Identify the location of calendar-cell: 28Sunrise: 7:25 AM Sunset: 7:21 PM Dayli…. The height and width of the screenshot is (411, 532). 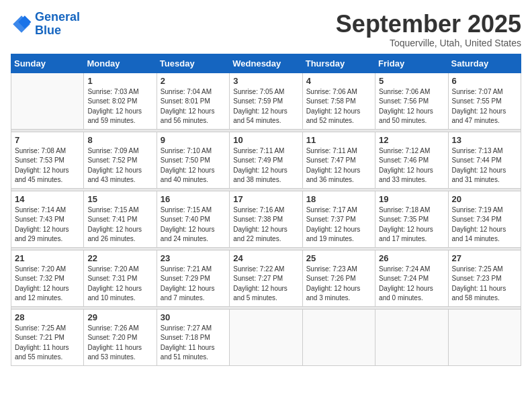
(48, 337).